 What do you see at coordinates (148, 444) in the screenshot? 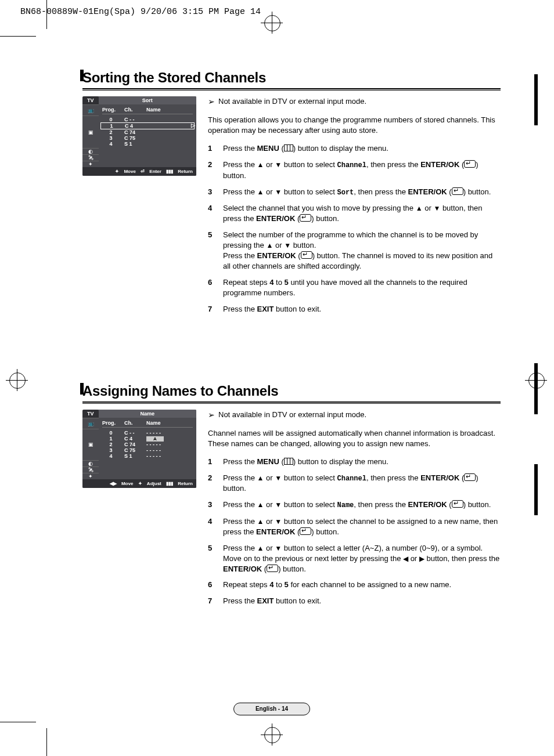
I see `osd-row: 2C 74- - - - -` at bounding box center [148, 444].